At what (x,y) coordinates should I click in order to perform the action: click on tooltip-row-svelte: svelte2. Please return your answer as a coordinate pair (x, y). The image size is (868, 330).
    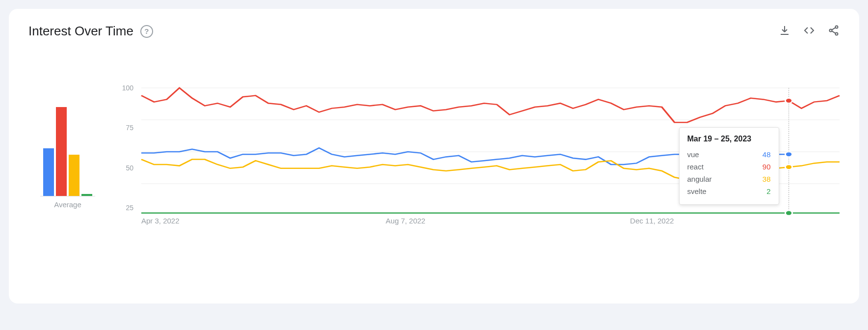
    Looking at the image, I should click on (729, 192).